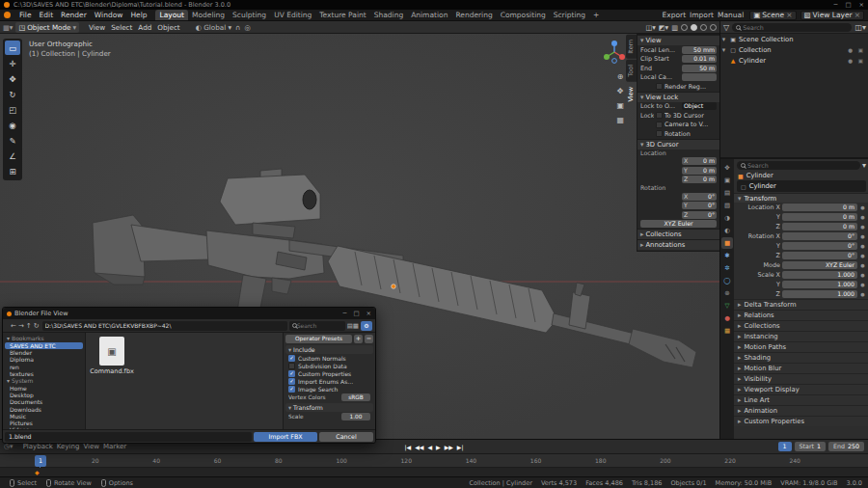 Image resolution: width=868 pixels, height=488 pixels. What do you see at coordinates (699, 59) in the screenshot?
I see `value-field: 0.01 m` at bounding box center [699, 59].